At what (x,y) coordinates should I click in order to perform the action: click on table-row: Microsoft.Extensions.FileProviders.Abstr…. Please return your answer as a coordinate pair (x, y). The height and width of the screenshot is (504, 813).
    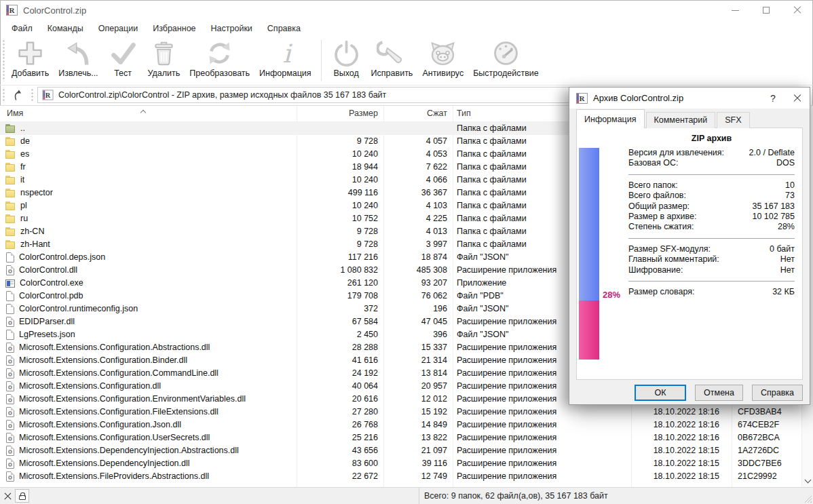
    Looking at the image, I should click on (406, 476).